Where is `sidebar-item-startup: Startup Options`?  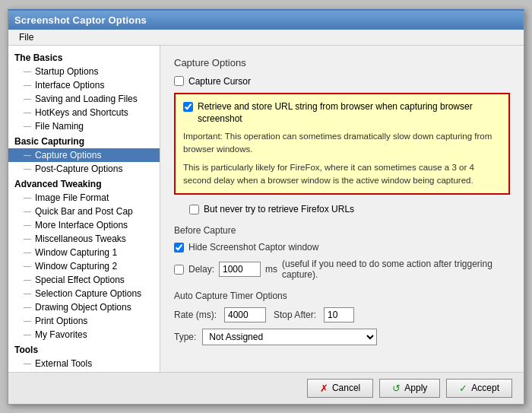 sidebar-item-startup: Startup Options is located at coordinates (84, 71).